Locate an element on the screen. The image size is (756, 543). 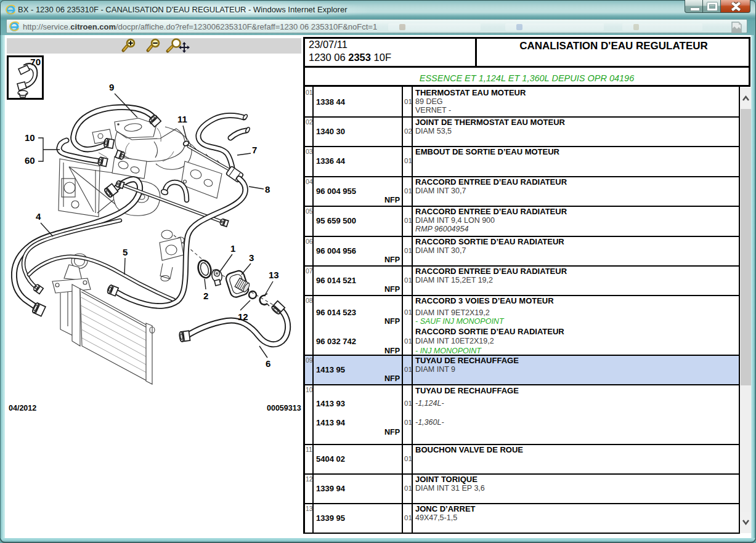
svg-text: 12 is located at coordinates (243, 316).